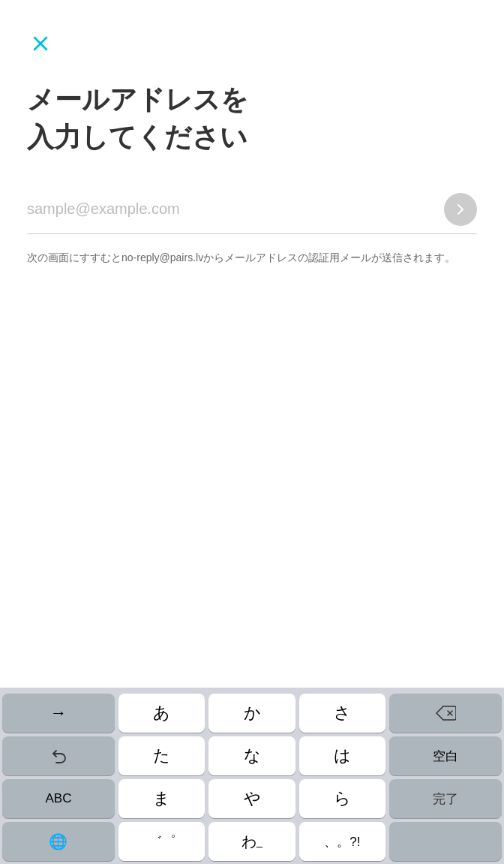  I want to click on key-na: な, so click(252, 756).